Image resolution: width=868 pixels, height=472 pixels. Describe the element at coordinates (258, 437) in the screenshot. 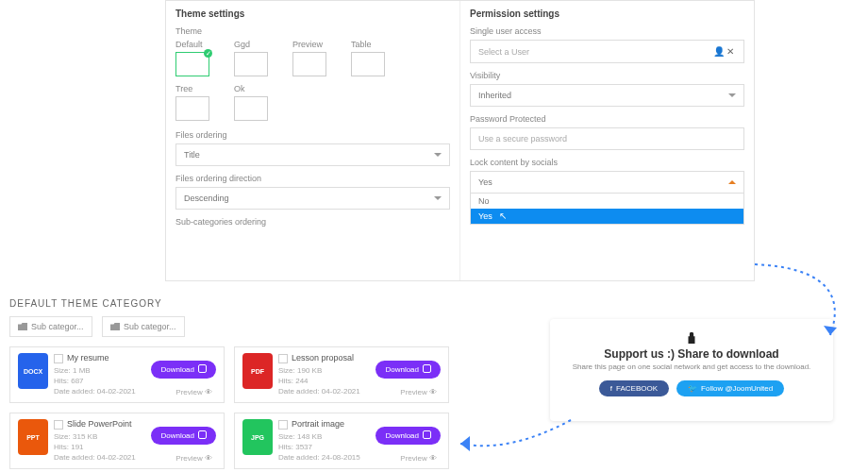

I see `file-type-icon: JPG` at that location.